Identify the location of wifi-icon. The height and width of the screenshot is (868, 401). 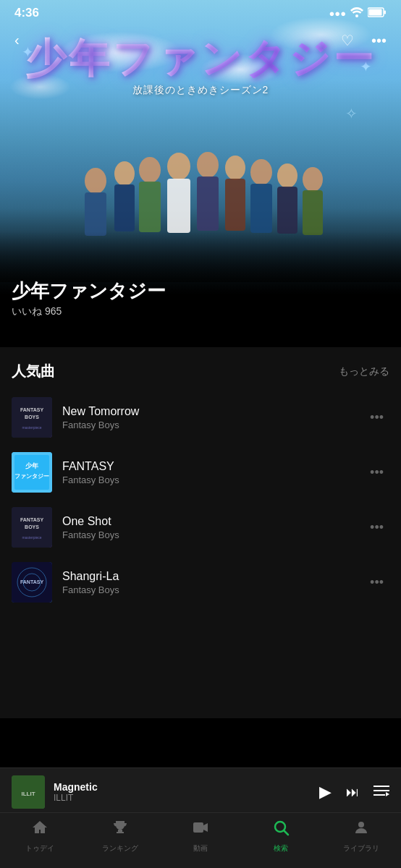
(357, 13).